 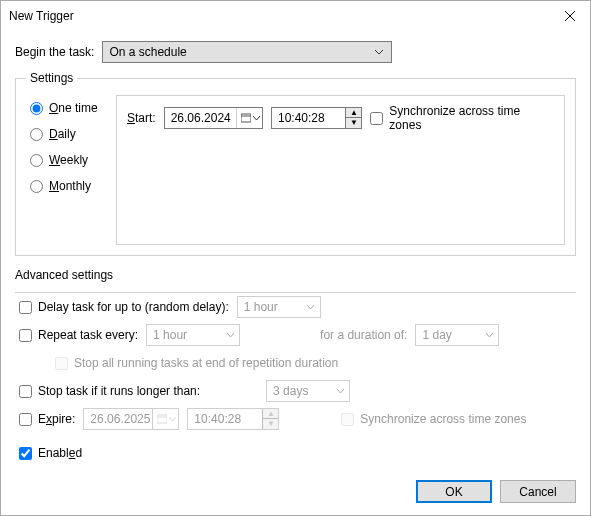 What do you see at coordinates (462, 118) in the screenshot?
I see `sync-timezones-checkbox: Synchronize across time zones` at bounding box center [462, 118].